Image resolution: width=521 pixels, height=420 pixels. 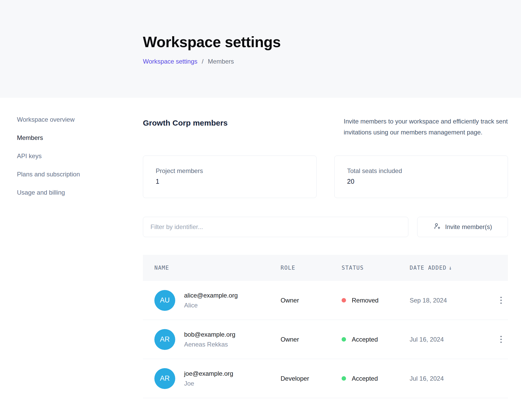 What do you see at coordinates (221, 61) in the screenshot?
I see `breadcrumb-current: Members` at bounding box center [221, 61].